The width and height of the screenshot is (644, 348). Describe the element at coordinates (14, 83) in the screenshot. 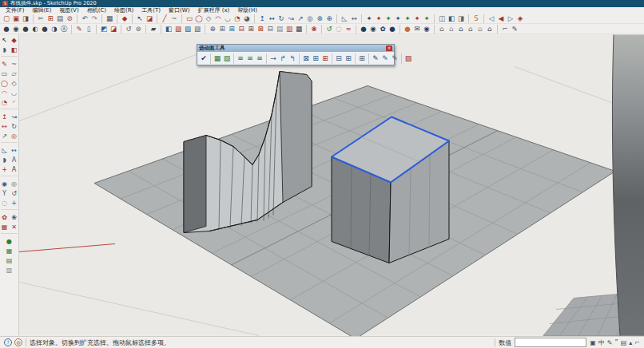

I see `polygon-tool-icon: ◇` at that location.